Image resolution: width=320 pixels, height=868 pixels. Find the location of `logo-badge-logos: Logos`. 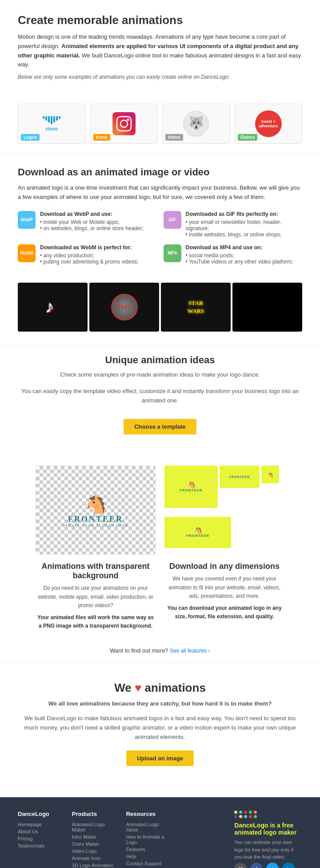

logo-badge-logos: Logos is located at coordinates (30, 137).